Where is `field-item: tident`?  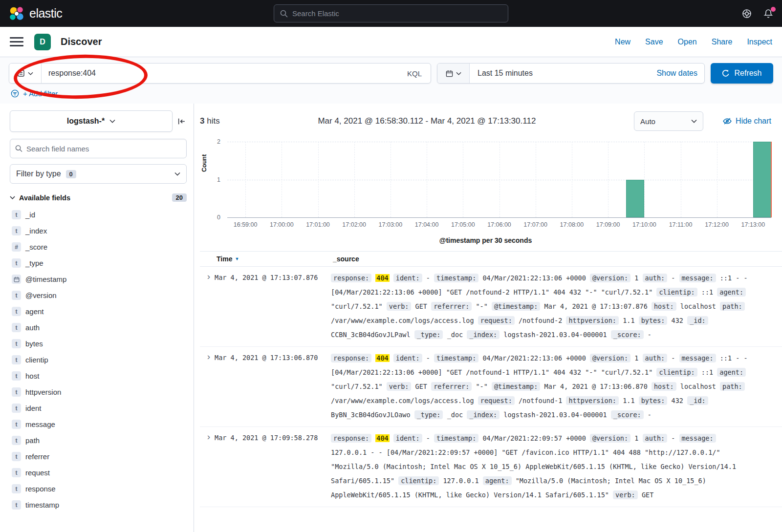 field-item: tident is located at coordinates (98, 408).